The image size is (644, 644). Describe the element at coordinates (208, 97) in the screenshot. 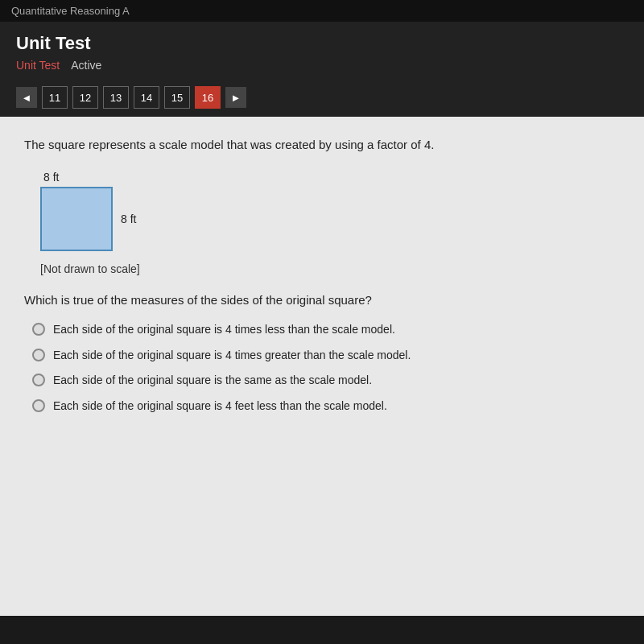

I see `nav-btn-16: 16` at that location.